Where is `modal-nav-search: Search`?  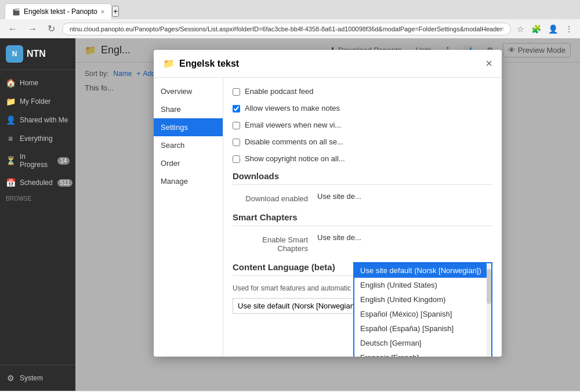 modal-nav-search: Search is located at coordinates (188, 145).